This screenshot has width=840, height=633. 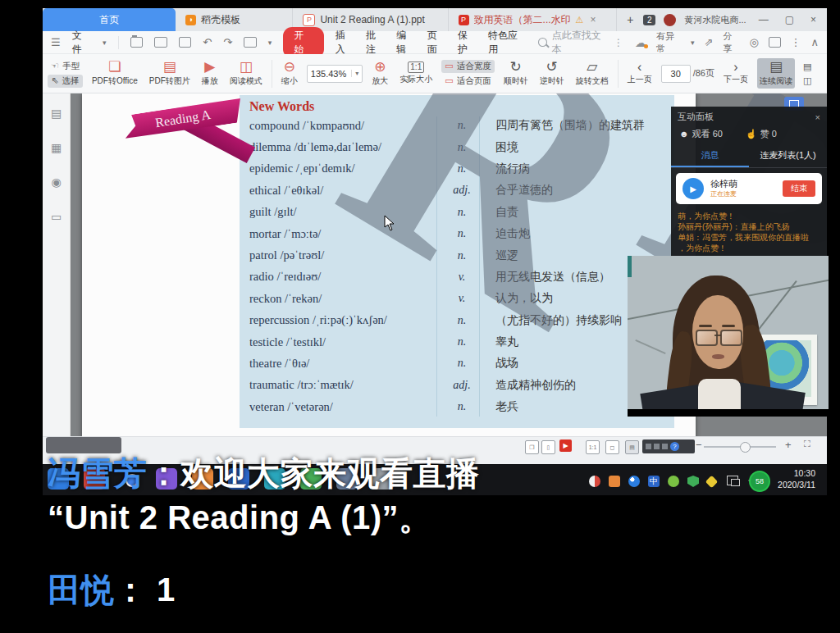 I want to click on rotate-cw-label: 顺时针, so click(x=516, y=81).